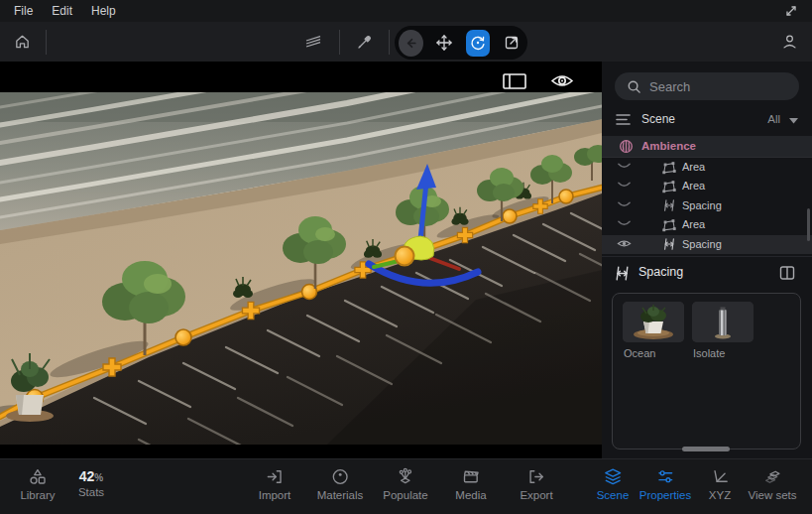  I want to click on scale-tool-button, so click(512, 44).